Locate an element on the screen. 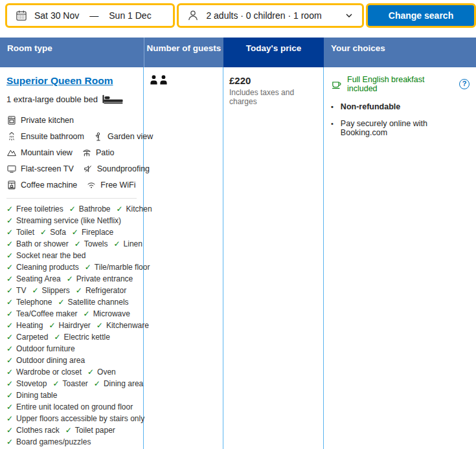 The width and height of the screenshot is (476, 449). facility-item: Private kitchen is located at coordinates (40, 120).